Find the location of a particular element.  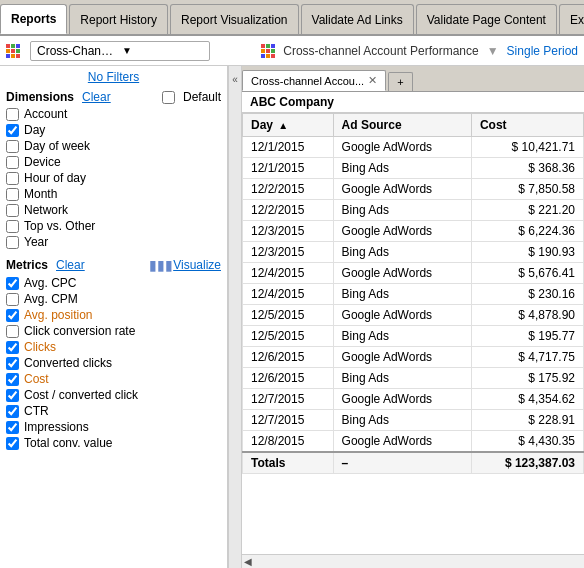

dim-network-checkbox is located at coordinates (12, 210).